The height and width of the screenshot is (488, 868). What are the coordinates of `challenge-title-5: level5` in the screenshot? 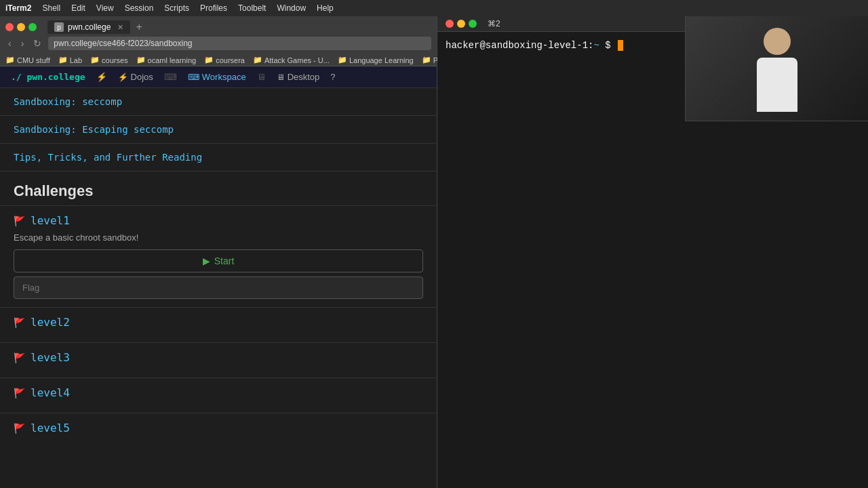 It's located at (50, 428).